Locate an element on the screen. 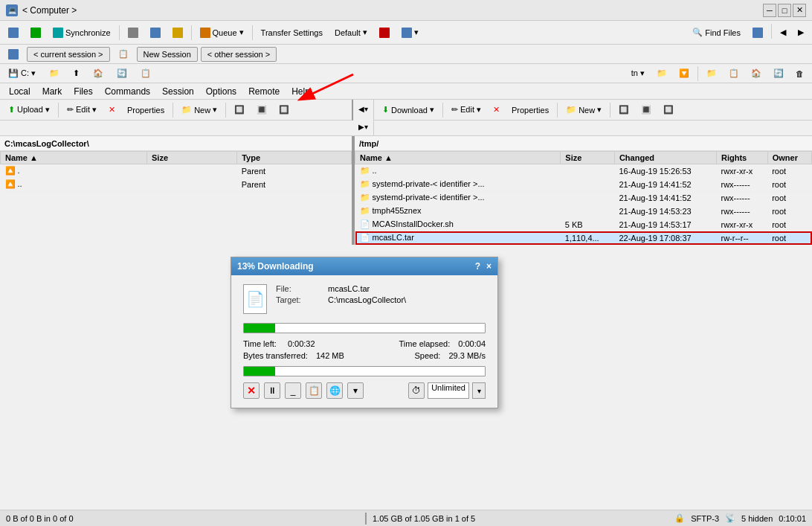 The width and height of the screenshot is (812, 526). progress-bar-inner is located at coordinates (260, 328).